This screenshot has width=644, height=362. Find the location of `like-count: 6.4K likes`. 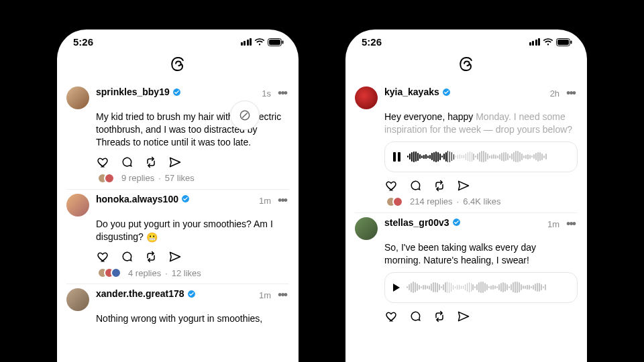

like-count: 6.4K likes is located at coordinates (482, 201).